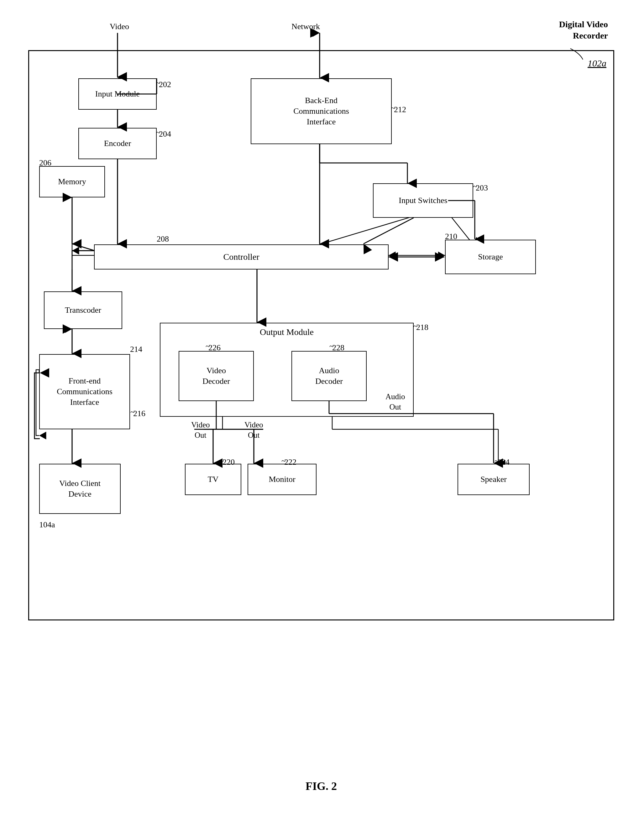 The width and height of the screenshot is (644, 815). Describe the element at coordinates (584, 30) in the screenshot. I see `dvr-title: Digital VideoRecorder` at that location.